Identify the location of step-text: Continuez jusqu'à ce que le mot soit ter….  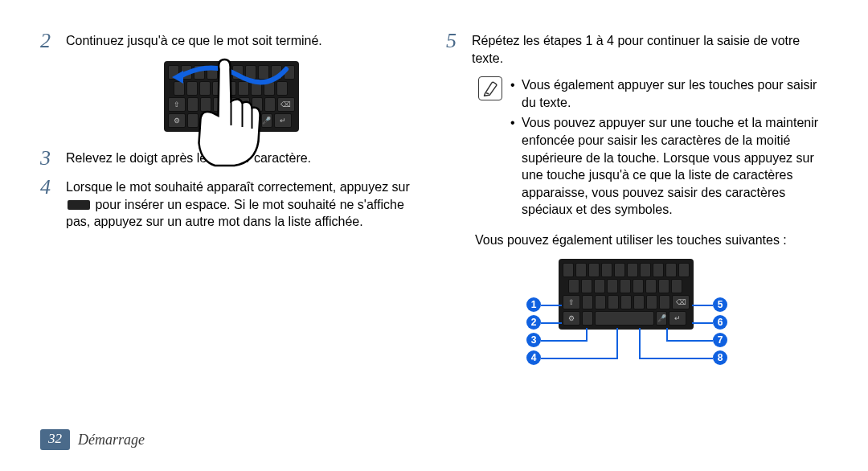
(193, 41).